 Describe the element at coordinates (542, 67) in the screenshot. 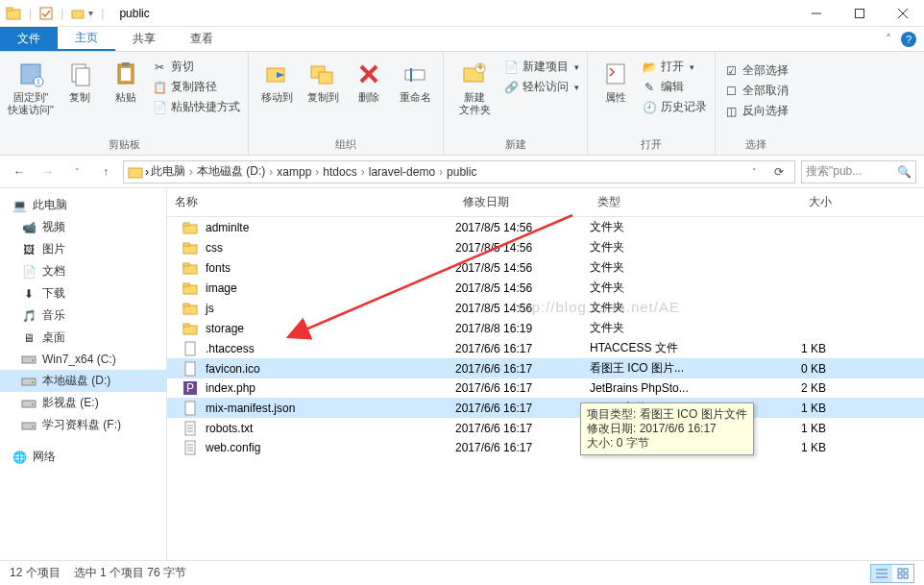

I see `new-item-button: 📄新建项目▾` at that location.